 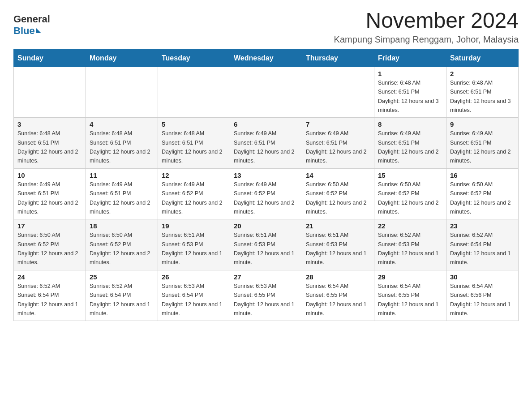 What do you see at coordinates (122, 124) in the screenshot?
I see `day-number: 4` at bounding box center [122, 124].